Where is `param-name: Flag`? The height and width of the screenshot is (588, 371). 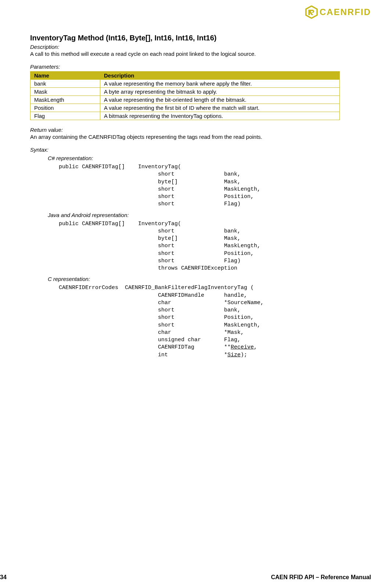
param-name: Flag is located at coordinates (65, 116).